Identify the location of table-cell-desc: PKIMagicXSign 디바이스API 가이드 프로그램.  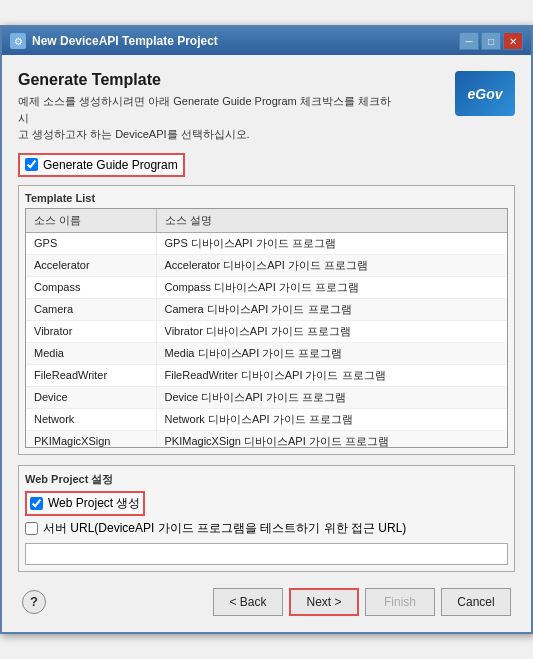
(332, 439).